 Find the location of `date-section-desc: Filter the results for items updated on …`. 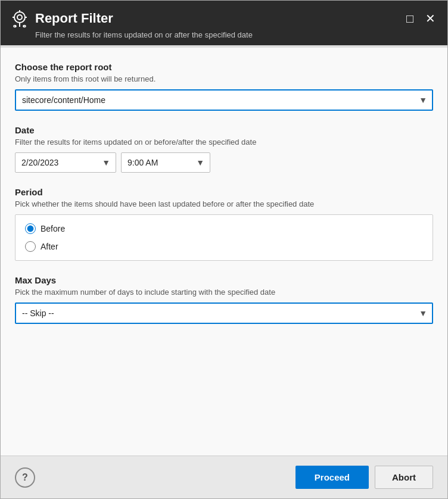

date-section-desc: Filter the results for items updated on … is located at coordinates (224, 142).